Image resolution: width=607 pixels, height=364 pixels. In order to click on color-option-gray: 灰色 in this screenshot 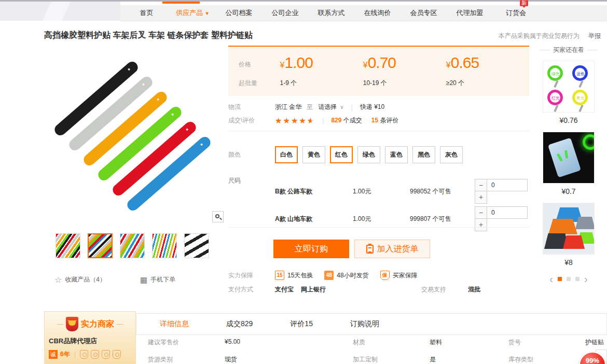, I will do `click(451, 155)`.